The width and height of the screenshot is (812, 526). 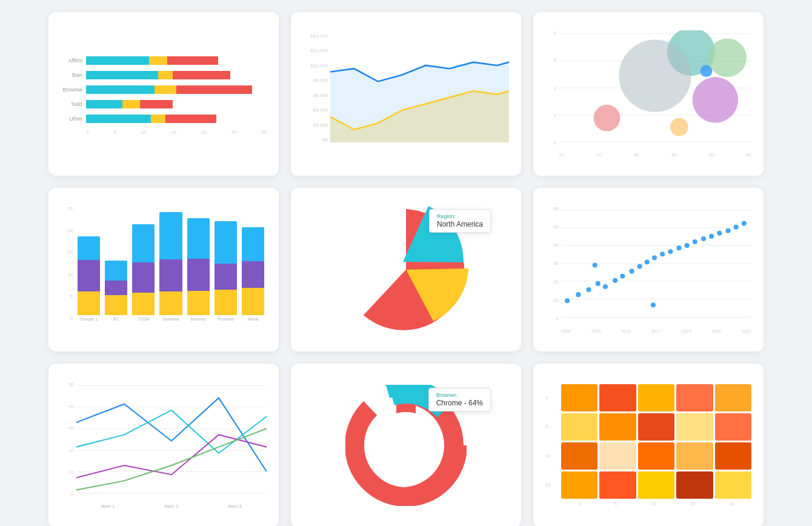 What do you see at coordinates (116, 319) in the screenshot?
I see `sbar-xlabel-1: R1` at bounding box center [116, 319].